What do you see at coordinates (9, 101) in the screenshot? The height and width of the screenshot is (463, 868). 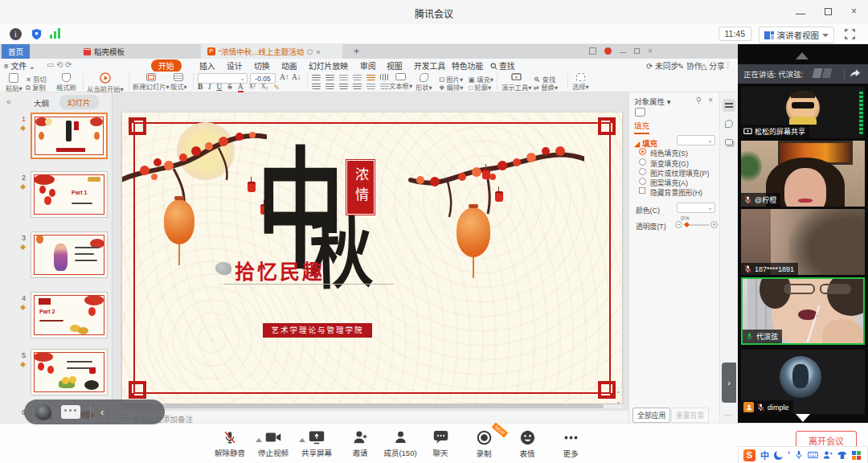 I see `collapse-panel-icon: «` at bounding box center [9, 101].